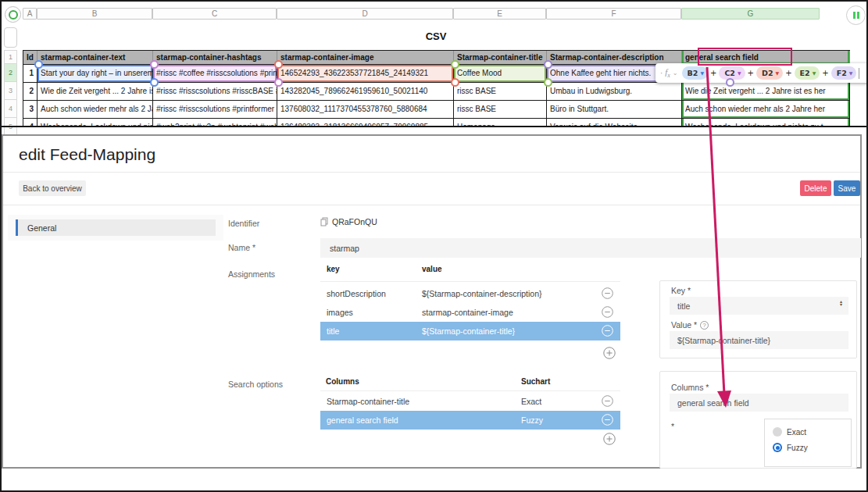 This screenshot has height=492, width=868. Describe the element at coordinates (95, 73) in the screenshot. I see `cell-text-row1: Start your day right – in unserem R` at that location.